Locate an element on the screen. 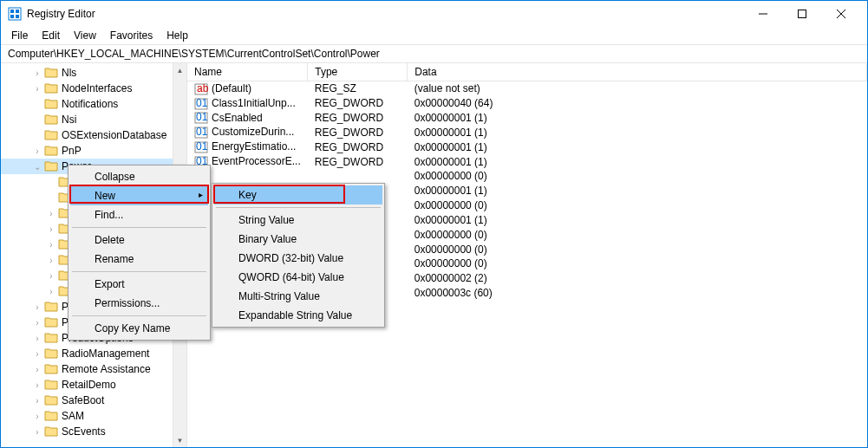 This screenshot has height=448, width=868. address-text: Computer\HKEY_LOCAL_MACHINE\SYSTEM\Curre… is located at coordinates (194, 54).